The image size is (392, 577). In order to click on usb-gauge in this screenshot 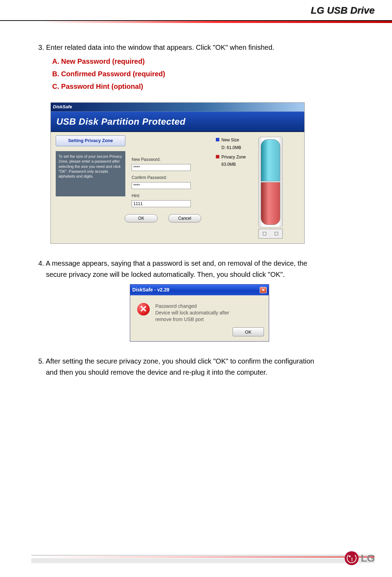, I will do `click(271, 188)`.